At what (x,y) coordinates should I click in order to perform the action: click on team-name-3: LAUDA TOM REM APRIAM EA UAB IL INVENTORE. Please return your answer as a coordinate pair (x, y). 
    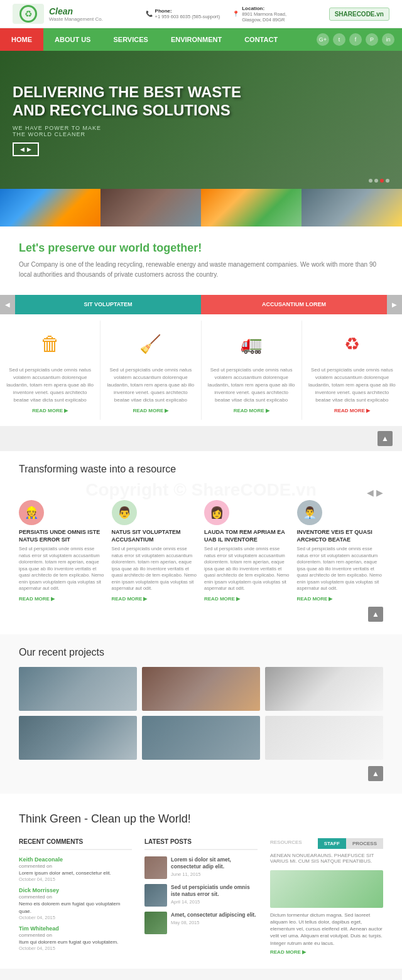
    Looking at the image, I should click on (247, 536).